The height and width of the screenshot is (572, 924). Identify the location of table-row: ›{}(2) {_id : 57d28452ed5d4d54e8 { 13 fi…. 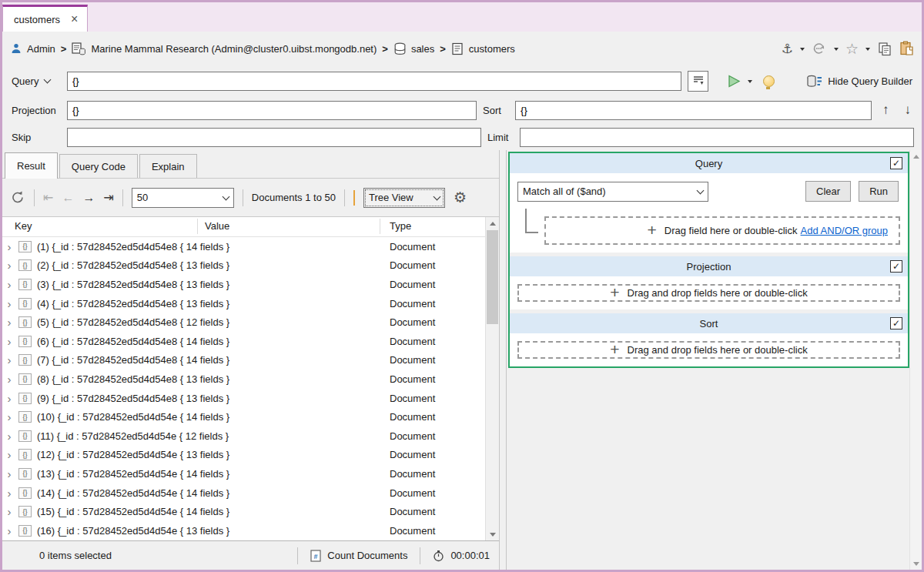
(251, 266).